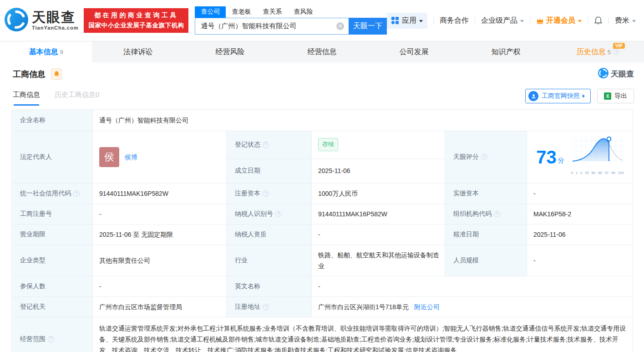  Describe the element at coordinates (41, 20) in the screenshot. I see `tianyancha-logo: 天眼查 TianYanCha.com` at that location.